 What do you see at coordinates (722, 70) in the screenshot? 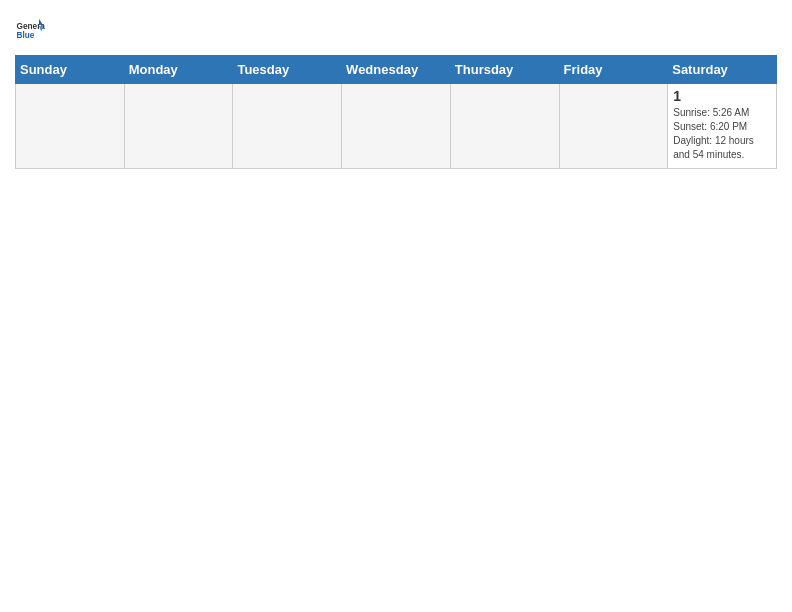
I see `day-header-saturday: Saturday` at bounding box center [722, 70].